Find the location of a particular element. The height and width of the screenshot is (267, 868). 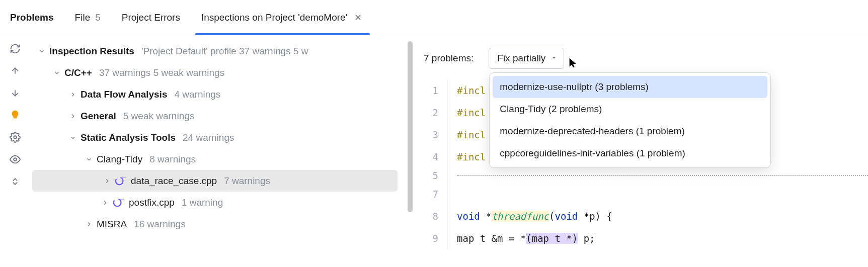

line-number: 8 is located at coordinates (430, 216).